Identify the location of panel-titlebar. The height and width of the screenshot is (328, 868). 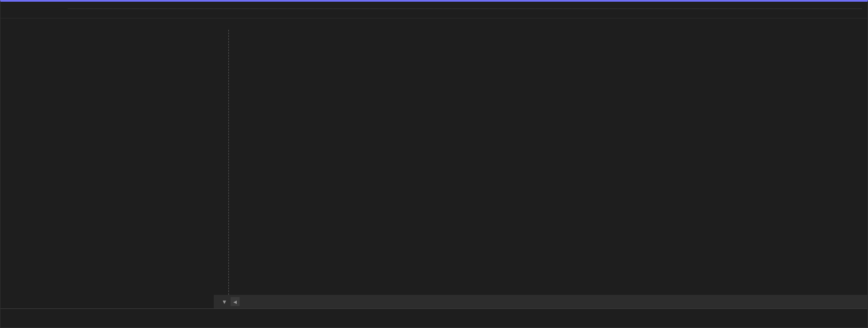
(434, 10).